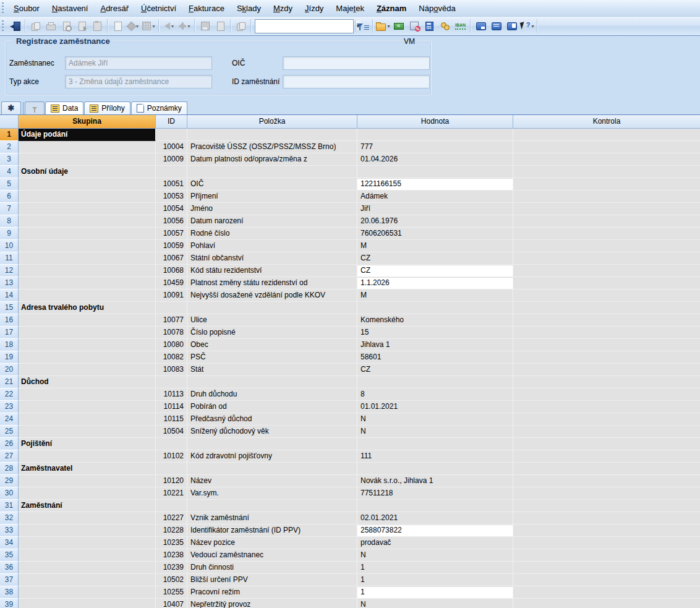 This screenshot has height=608, width=700. Describe the element at coordinates (207, 9) in the screenshot. I see `menu-item-fakturace: Fakturace` at that location.